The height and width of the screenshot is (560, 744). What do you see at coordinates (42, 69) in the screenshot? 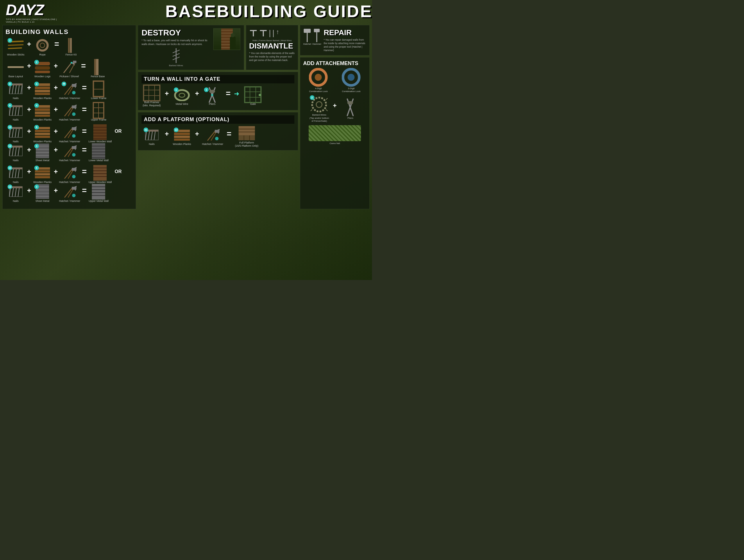
I see `ingredient-wooden-logs: 2 Wooden Logs` at bounding box center [42, 69].